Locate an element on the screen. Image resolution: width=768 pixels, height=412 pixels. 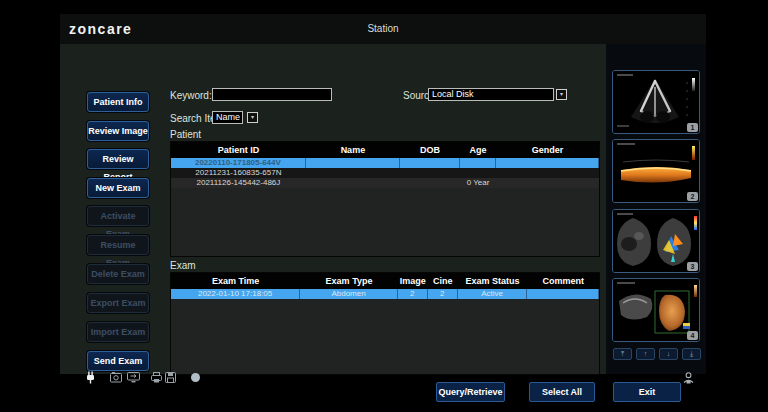
user-icon is located at coordinates (688, 378).